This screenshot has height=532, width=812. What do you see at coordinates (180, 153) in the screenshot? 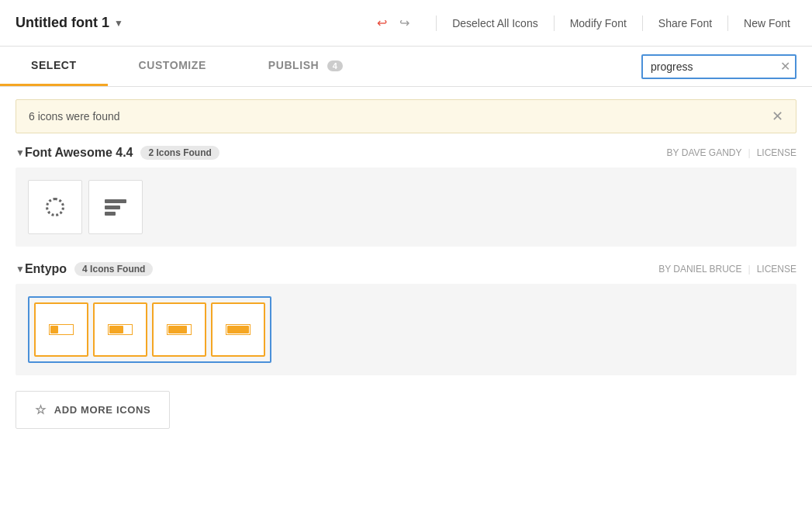
I see `font-awesome-icons-found-badge: 2 Icons Found` at bounding box center [180, 153].